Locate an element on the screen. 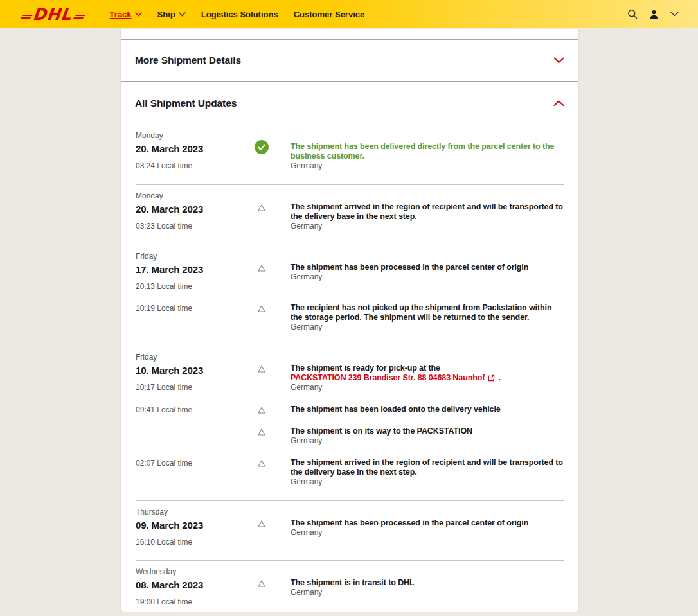  event-body: The shipment has been processed in the p… is located at coordinates (427, 527).